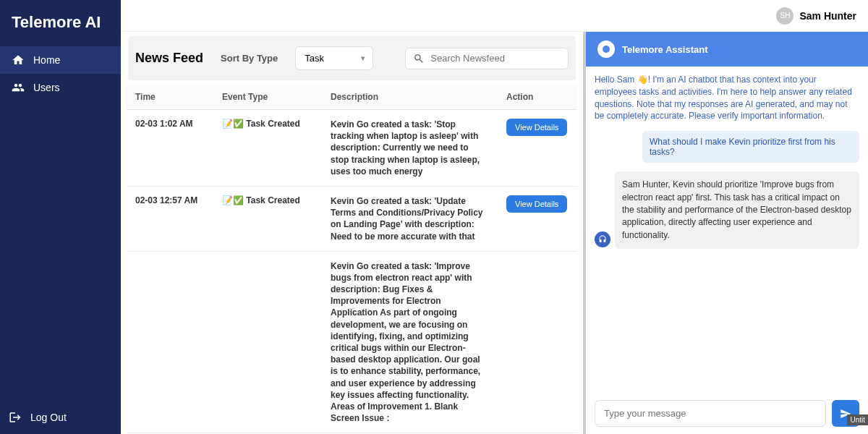  Describe the element at coordinates (61, 88) in the screenshot. I see `sidebar-item-users: Users` at that location.